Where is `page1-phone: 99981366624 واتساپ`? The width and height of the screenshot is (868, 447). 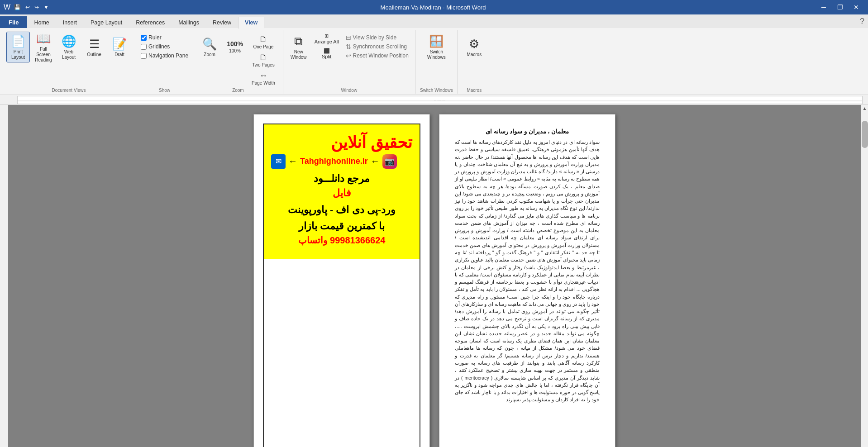 page1-phone: 99981366624 واتساپ is located at coordinates (342, 240).